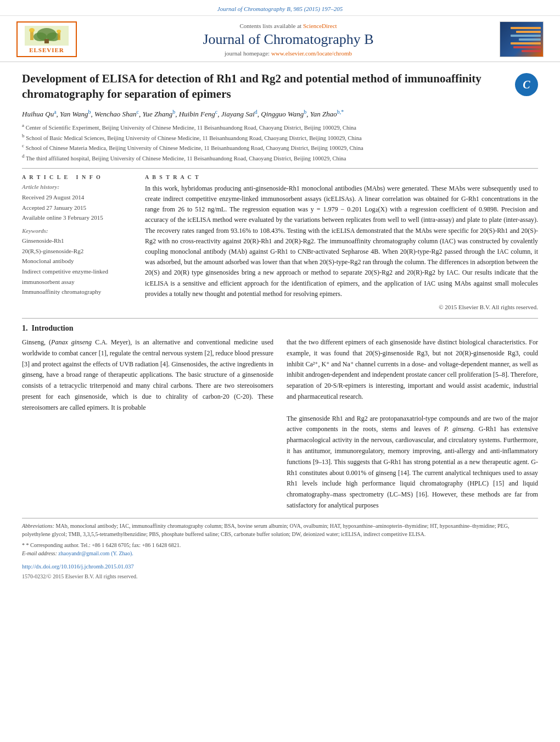 Image resolution: width=560 pixels, height=742 pixels. Describe the element at coordinates (280, 158) in the screenshot. I see `affil-d: d The third affiliated hospital, Beijing…` at that location.